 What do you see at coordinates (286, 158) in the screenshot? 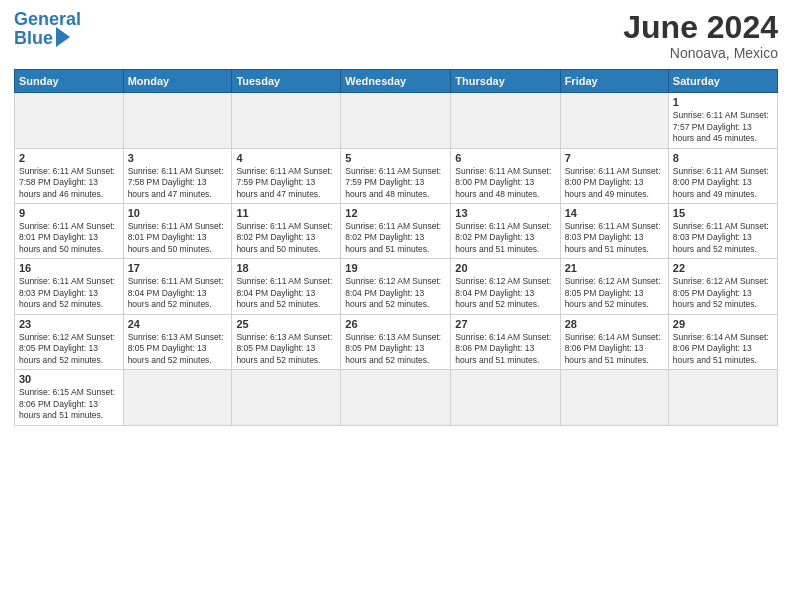
I see `day-number: 4` at bounding box center [286, 158].